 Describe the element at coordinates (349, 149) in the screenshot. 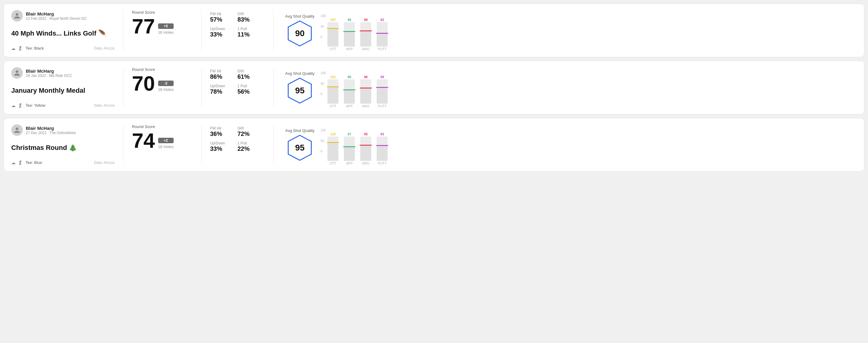

I see `bar-group-app: 87APP` at that location.